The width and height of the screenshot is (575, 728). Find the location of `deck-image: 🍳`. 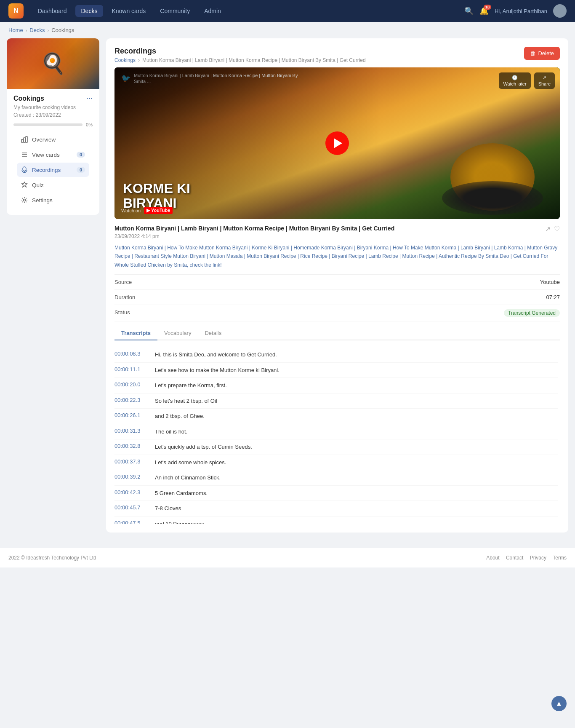

deck-image: 🍳 is located at coordinates (53, 64).